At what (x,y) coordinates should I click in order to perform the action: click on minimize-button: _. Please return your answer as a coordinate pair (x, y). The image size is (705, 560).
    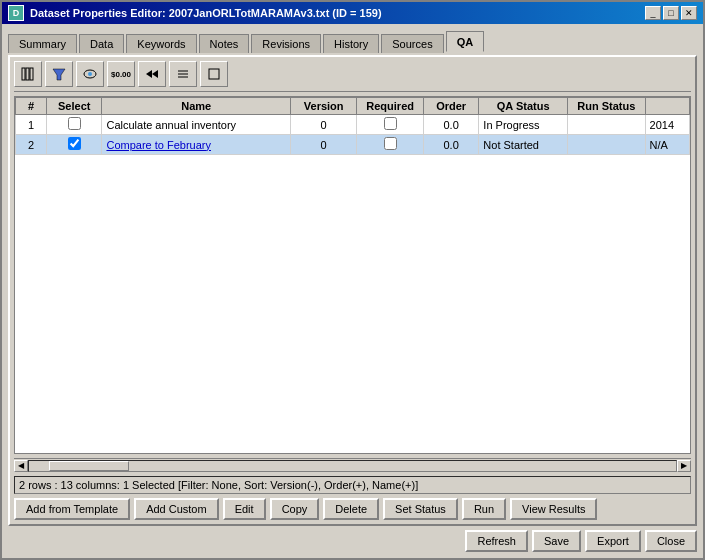
    Looking at the image, I should click on (653, 13).